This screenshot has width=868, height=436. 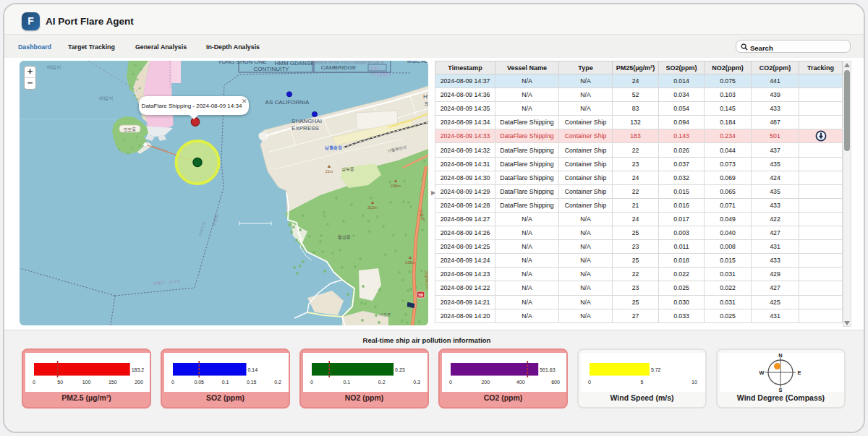 What do you see at coordinates (385, 315) in the screenshot?
I see `svg-text: 서천로` at bounding box center [385, 315].